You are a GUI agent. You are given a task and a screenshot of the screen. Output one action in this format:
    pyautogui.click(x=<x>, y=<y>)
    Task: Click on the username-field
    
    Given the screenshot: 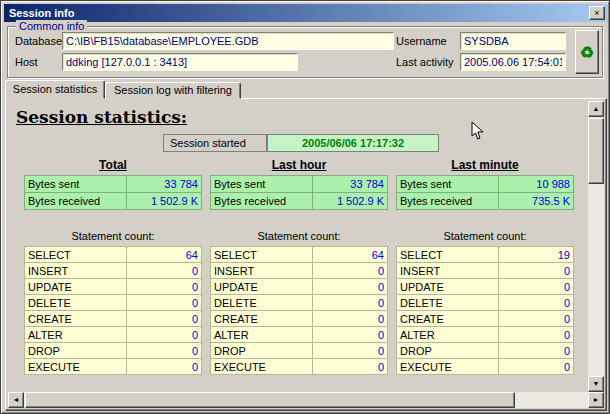 What is the action you would take?
    pyautogui.click(x=513, y=41)
    